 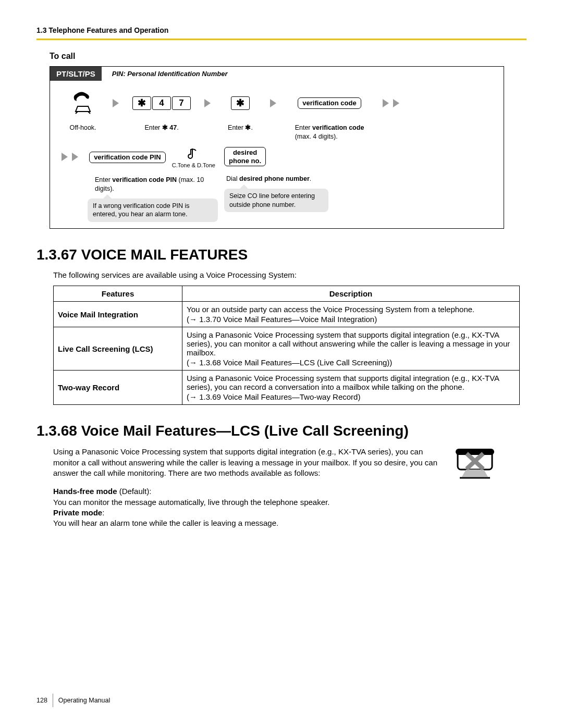 I want to click on private-mode: Private mode: You will hear an alarm ton…, so click(x=290, y=518).